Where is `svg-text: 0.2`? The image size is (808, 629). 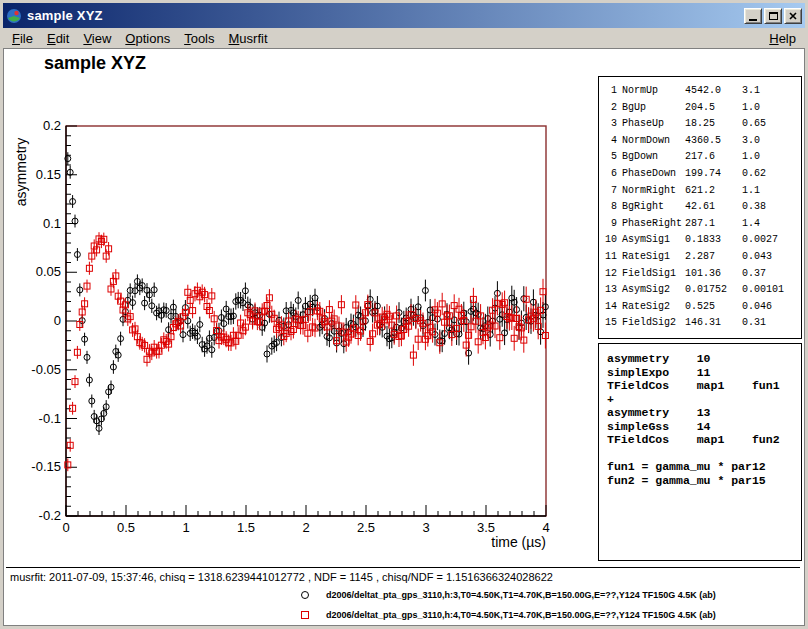 svg-text: 0.2 is located at coordinates (52, 126).